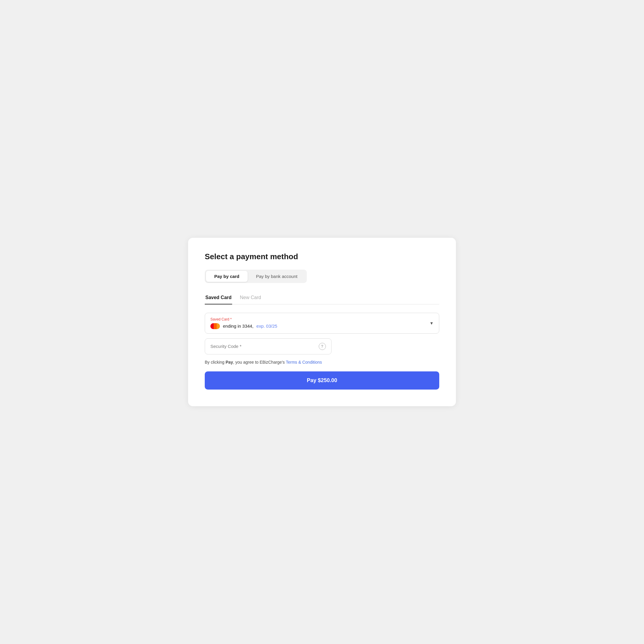 The width and height of the screenshot is (644, 644). I want to click on help-icon: ?, so click(322, 346).